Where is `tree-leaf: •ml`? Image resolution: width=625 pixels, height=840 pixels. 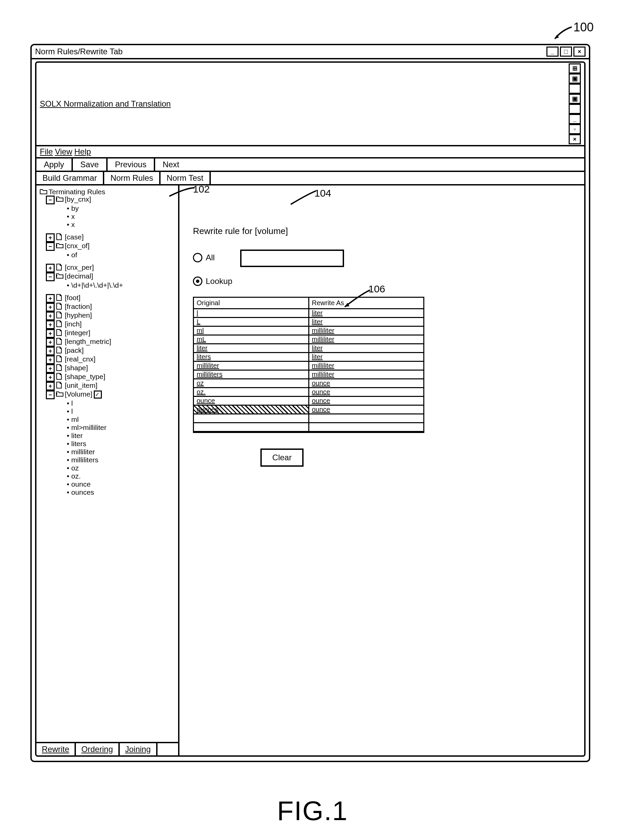
tree-leaf: •ml is located at coordinates (109, 419).